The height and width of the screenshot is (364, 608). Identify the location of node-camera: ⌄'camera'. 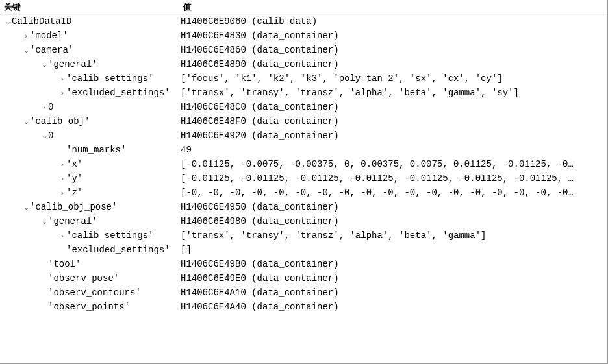
(90, 51).